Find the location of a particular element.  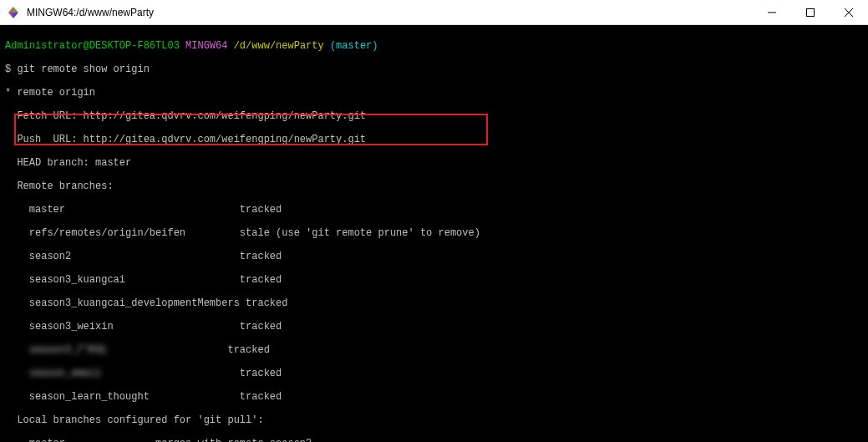

shell-name: MINGW64 is located at coordinates (206, 46).